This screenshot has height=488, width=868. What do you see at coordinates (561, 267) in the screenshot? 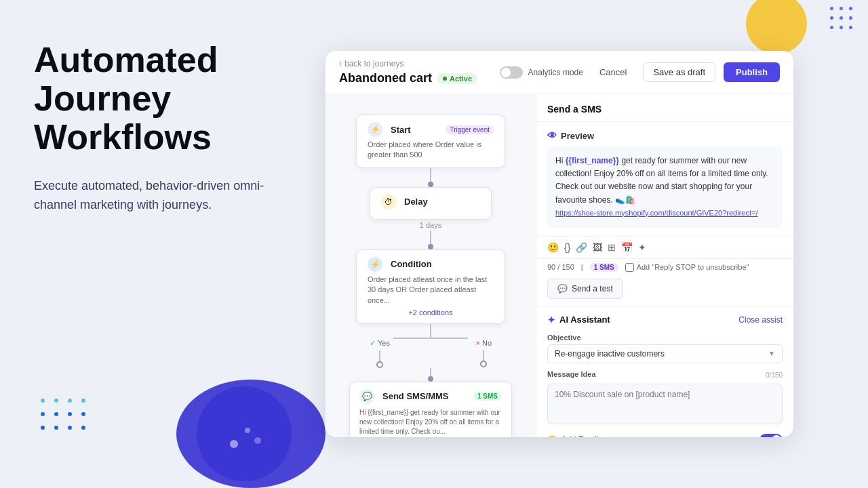
I see `char-count: 90 / 150` at bounding box center [561, 267].